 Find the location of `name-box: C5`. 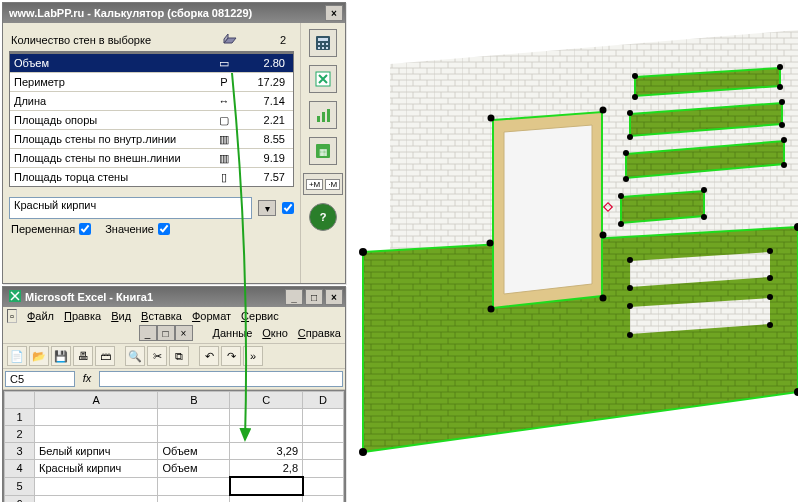

name-box: C5 is located at coordinates (40, 379).